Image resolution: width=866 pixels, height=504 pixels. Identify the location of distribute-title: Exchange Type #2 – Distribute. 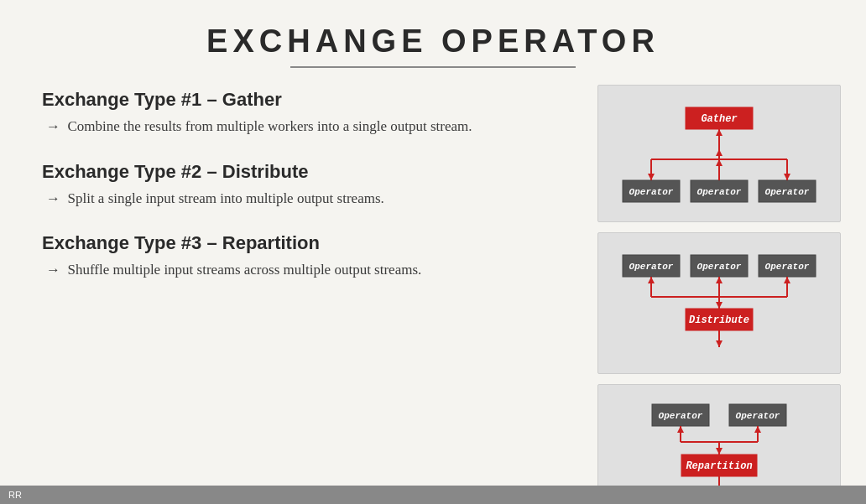
(307, 172).